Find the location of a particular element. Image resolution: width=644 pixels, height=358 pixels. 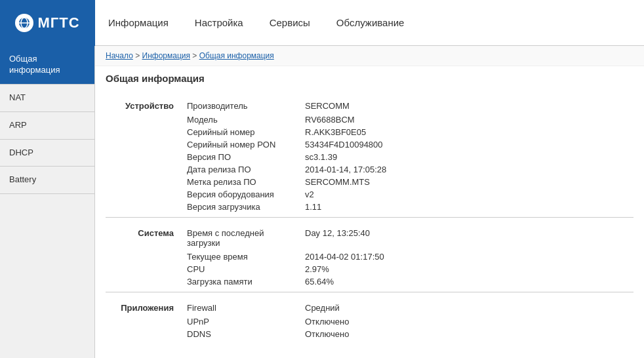

breadcrumb-sep1: > is located at coordinates (138, 56).